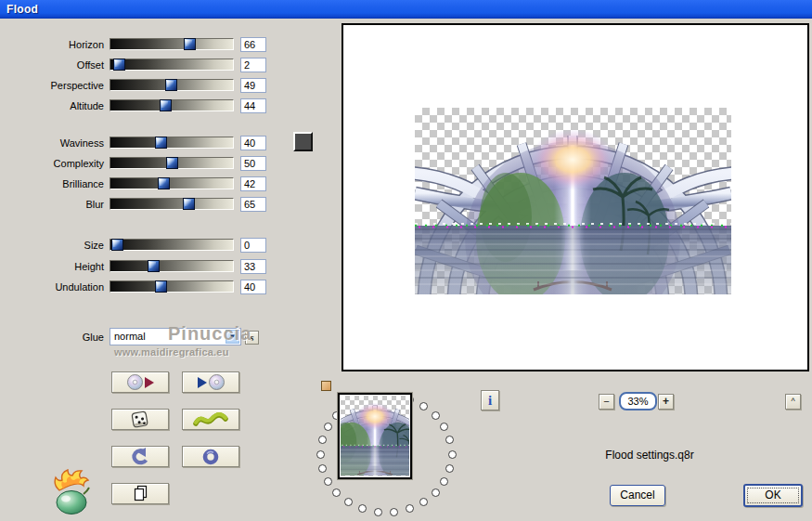  Describe the element at coordinates (172, 245) in the screenshot. I see `size-slider-track` at that location.